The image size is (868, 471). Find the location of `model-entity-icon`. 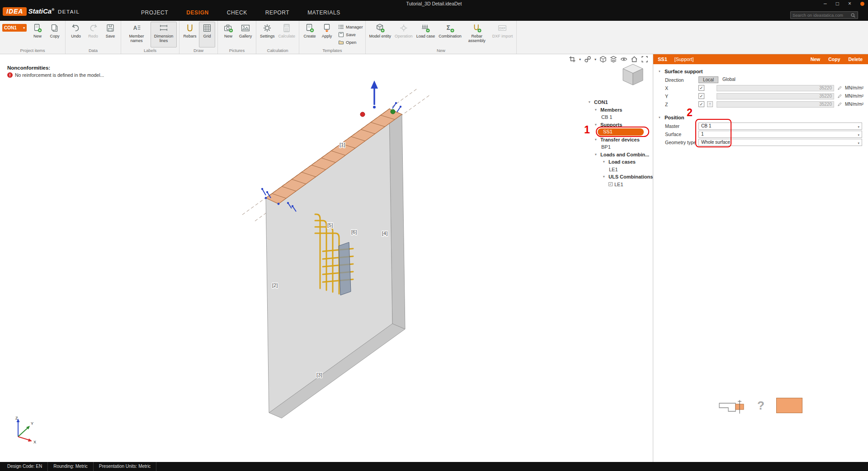

model-entity-icon is located at coordinates (380, 28).